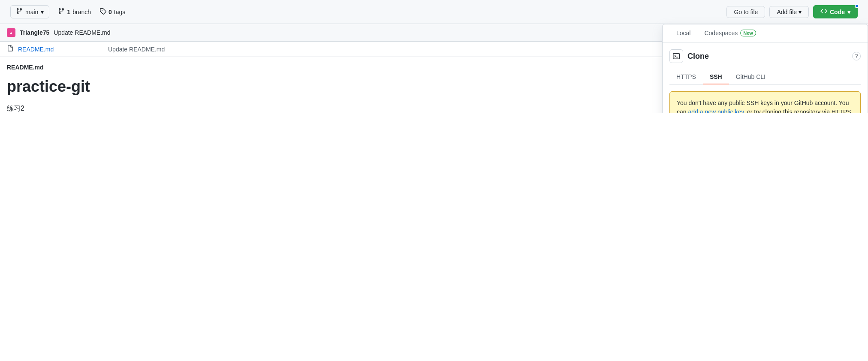 Image resolution: width=868 pixels, height=361 pixels. What do you see at coordinates (798, 111) in the screenshot?
I see `warning-text-2: , or try cloning this repository via HTT…` at bounding box center [798, 111].